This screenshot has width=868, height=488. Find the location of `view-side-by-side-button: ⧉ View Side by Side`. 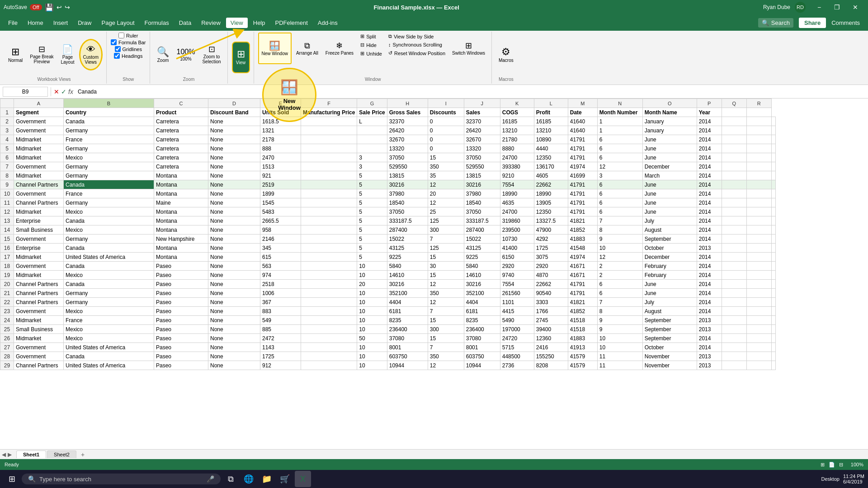

view-side-by-side-button: ⧉ View Side by Side is located at coordinates (417, 36).